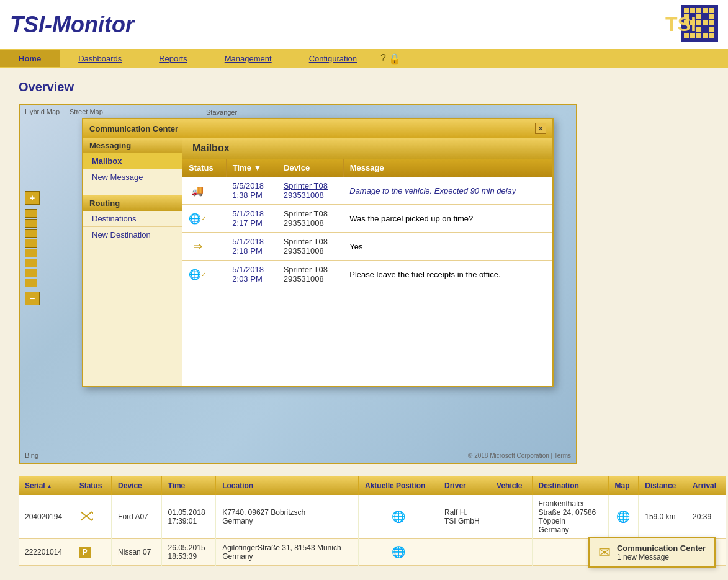 This screenshot has width=728, height=580. I want to click on col-serial: Serial, so click(46, 486).